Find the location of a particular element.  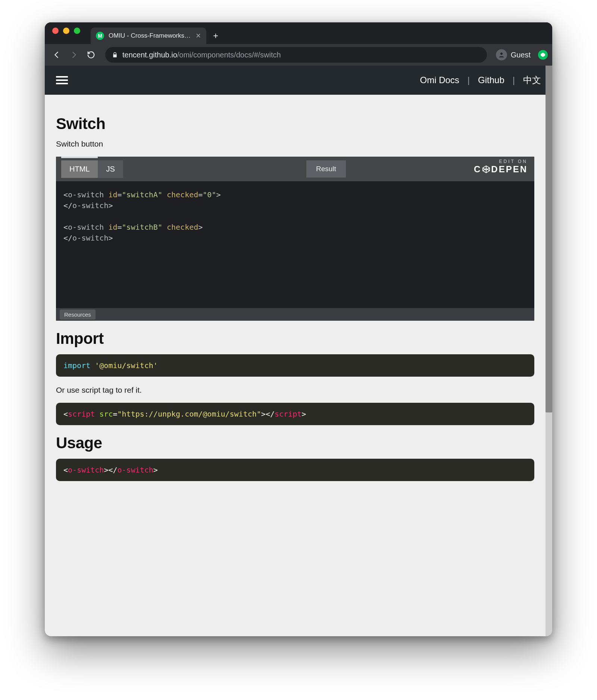

import-note: Or use script tag to ref it. is located at coordinates (295, 390).